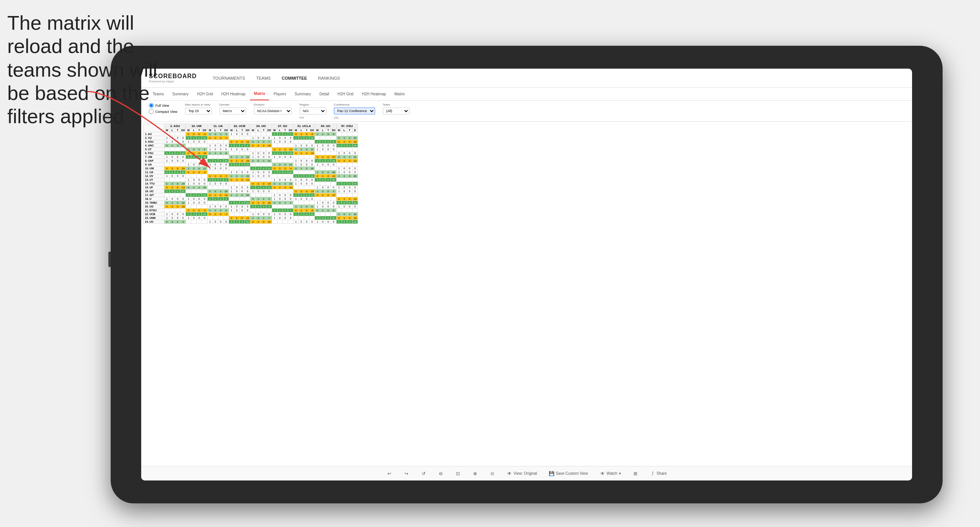 The height and width of the screenshot is (527, 980). I want to click on watch-btn: 👁 Watch ▾, so click(611, 474).